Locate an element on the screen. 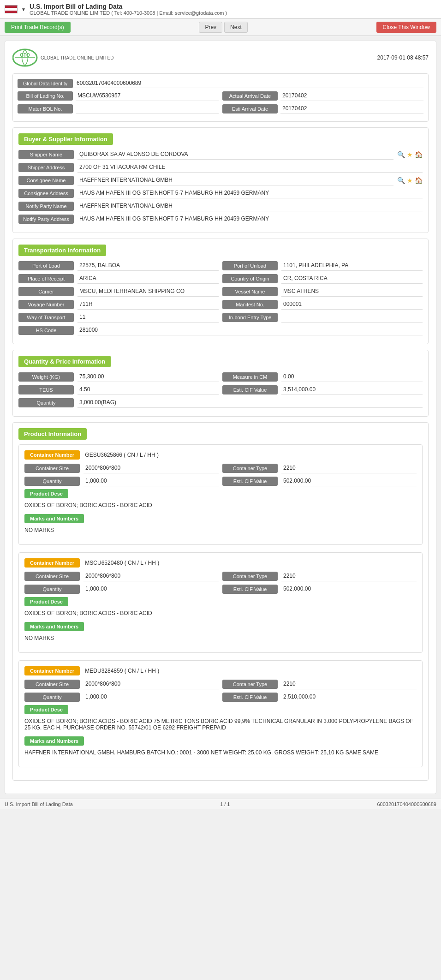  port-of-load-row: Port of Load 22575, BALBOA is located at coordinates (119, 266).